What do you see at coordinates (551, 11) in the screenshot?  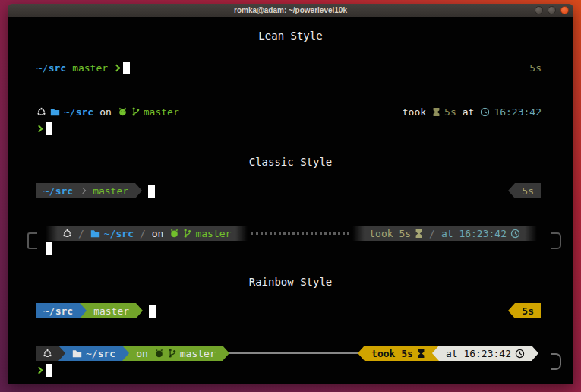 I see `window-controls` at bounding box center [551, 11].